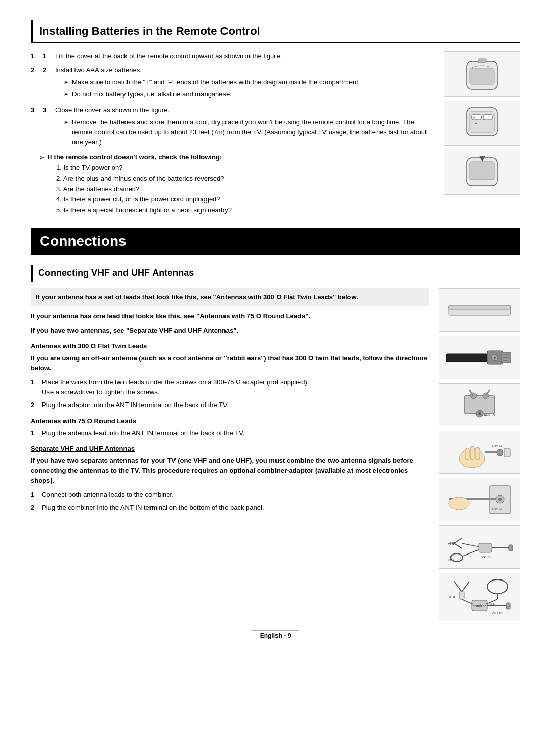  I want to click on troubleshoot-arrow: ➢, so click(42, 185).